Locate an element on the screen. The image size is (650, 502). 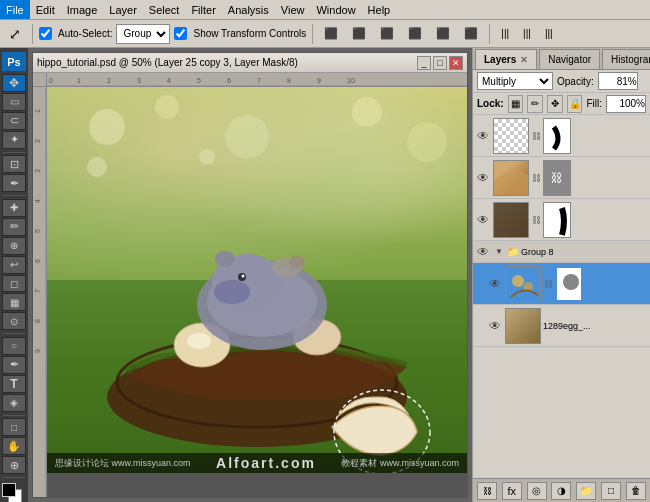
new-layer-btn: □ is located at coordinates (611, 491).